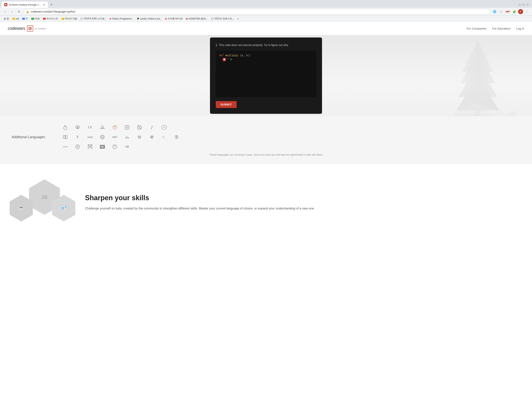 The height and width of the screenshot is (395, 532). Describe the element at coordinates (217, 45) in the screenshot. I see `info-icon: ℹ` at that location.